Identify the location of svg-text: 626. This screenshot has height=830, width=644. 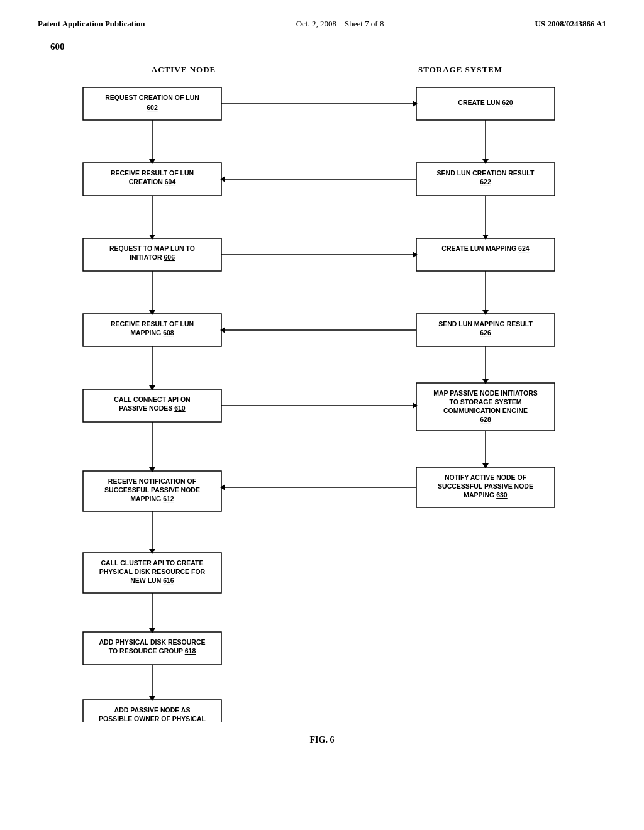
(486, 333).